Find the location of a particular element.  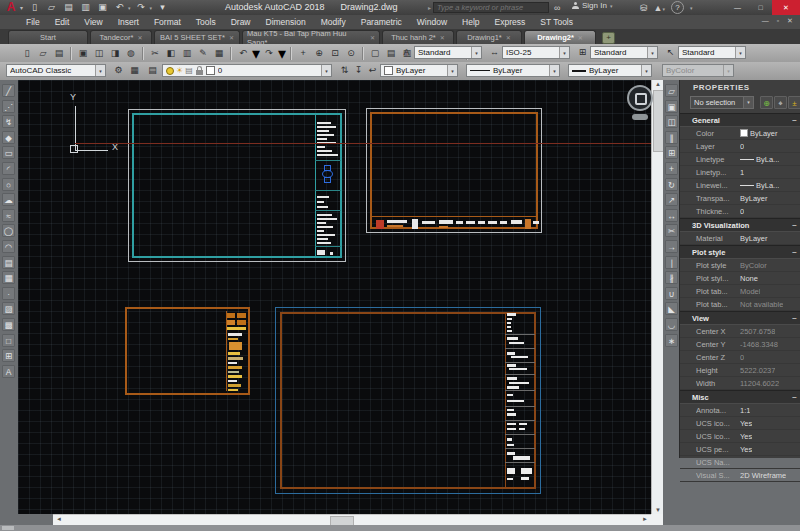

spline-icon: ≈ is located at coordinates (8, 216).